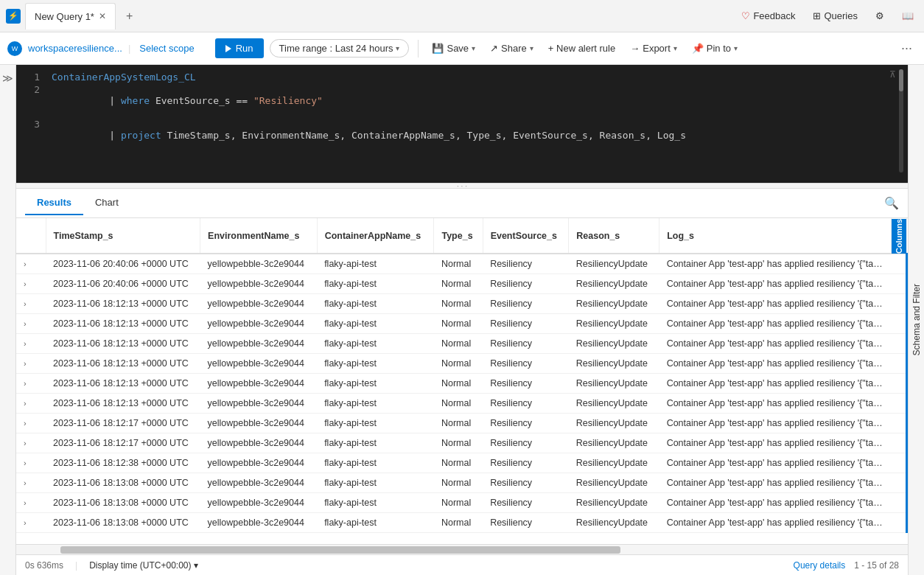 This screenshot has height=575, width=924. What do you see at coordinates (461, 463) in the screenshot?
I see `table-row: ›2023-11-06 18:12:38 +0000 UTCyellowpebb…` at bounding box center [461, 463].